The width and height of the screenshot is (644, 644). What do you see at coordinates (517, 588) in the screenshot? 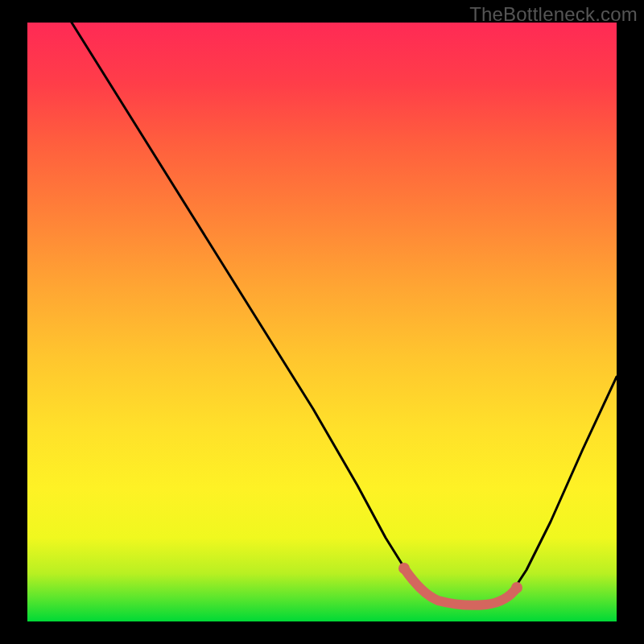
I see `highlight-segment-end-dot` at bounding box center [517, 588].